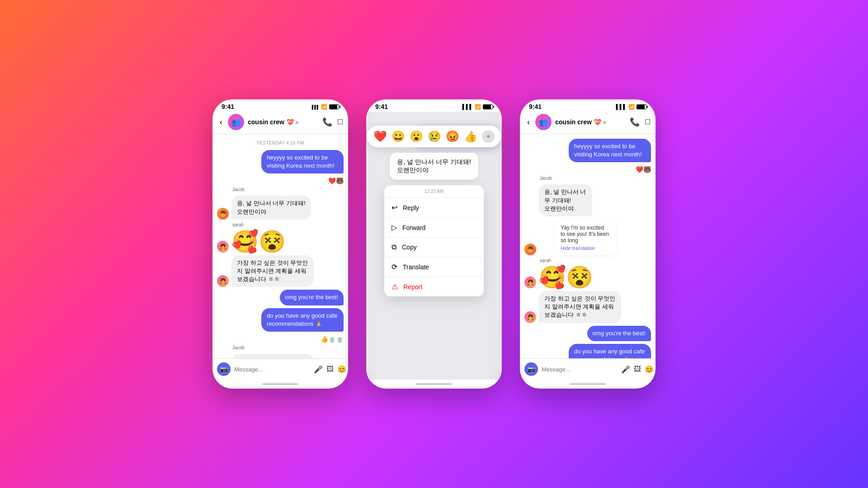 This screenshot has height=488, width=868. I want to click on translate-label: Translate, so click(416, 267).